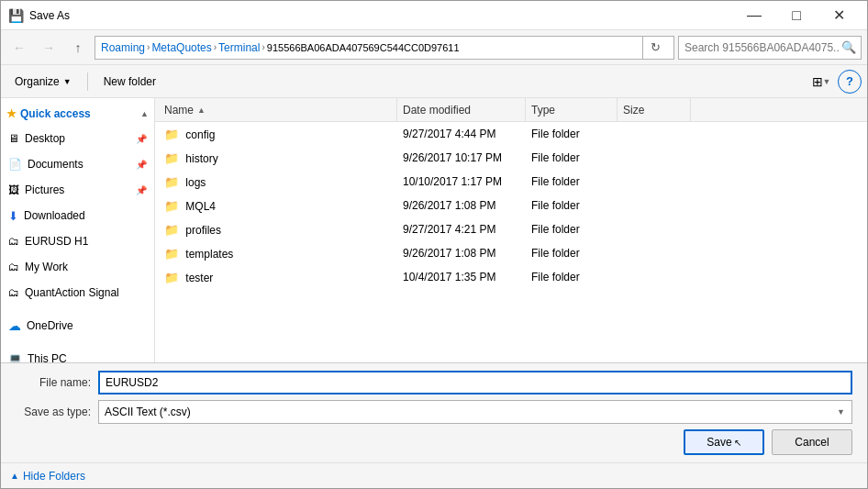 This screenshot has width=868, height=489. I want to click on table-row: 📁 profiles 9/27/2017 4:21 PM File folder, so click(511, 229).